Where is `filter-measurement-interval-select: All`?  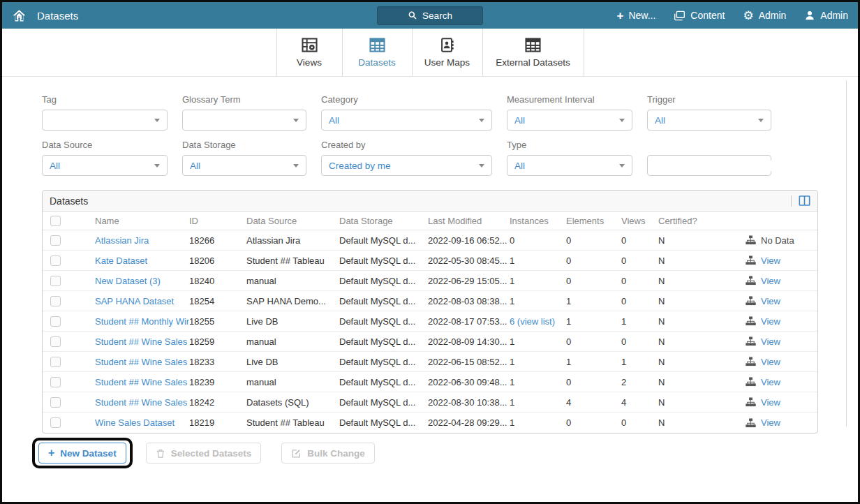
filter-measurement-interval-select: All is located at coordinates (570, 120).